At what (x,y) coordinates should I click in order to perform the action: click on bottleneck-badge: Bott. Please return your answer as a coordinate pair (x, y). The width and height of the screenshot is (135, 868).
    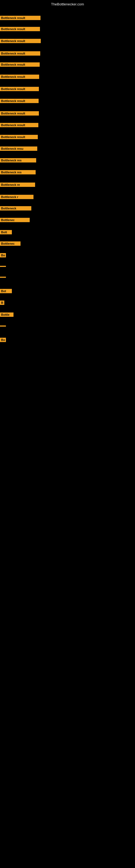
    Looking at the image, I should click on (6, 232).